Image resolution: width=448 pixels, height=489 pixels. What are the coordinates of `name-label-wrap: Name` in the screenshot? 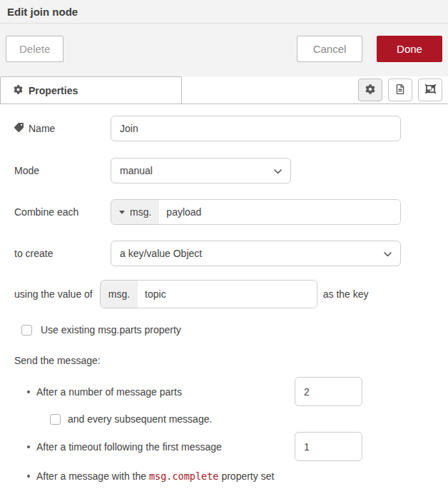 It's located at (63, 128).